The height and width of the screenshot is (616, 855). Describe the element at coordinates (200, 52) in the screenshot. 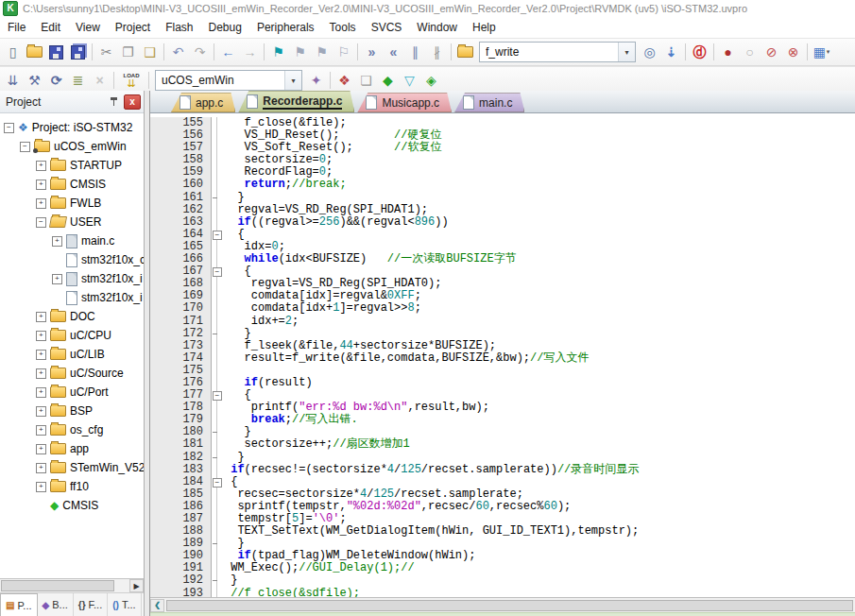

I see `redo-button: ↷` at that location.